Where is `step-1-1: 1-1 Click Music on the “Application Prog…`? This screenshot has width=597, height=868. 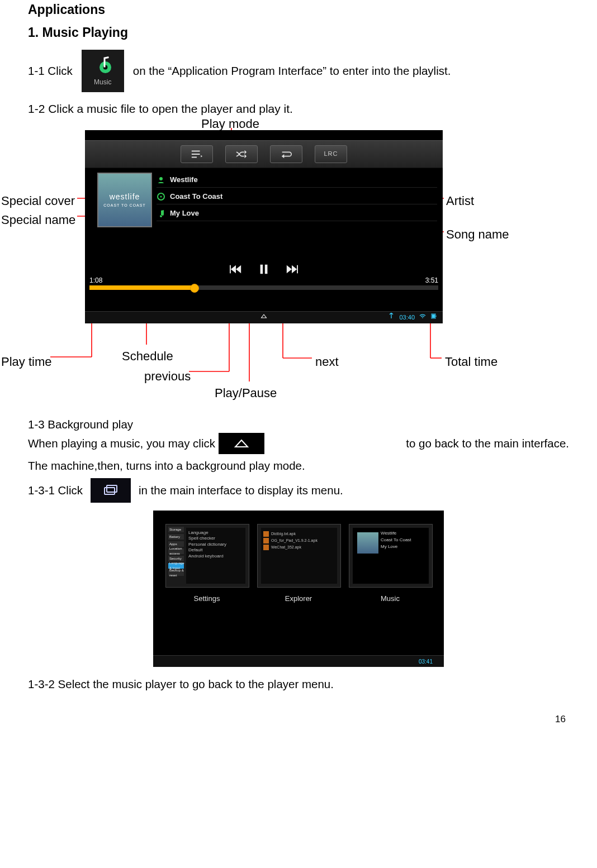 step-1-1: 1-1 Click Music on the “Application Prog… is located at coordinates (298, 71).